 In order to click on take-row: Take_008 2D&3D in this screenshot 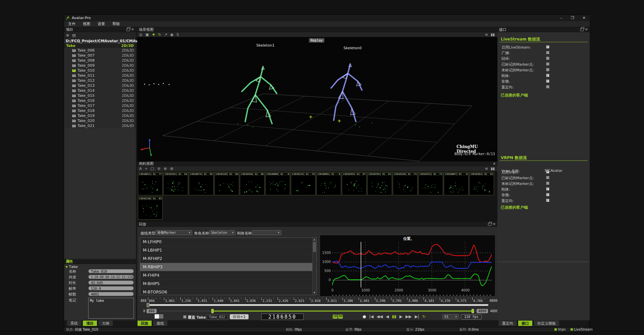, I will do `click(100, 60)`.